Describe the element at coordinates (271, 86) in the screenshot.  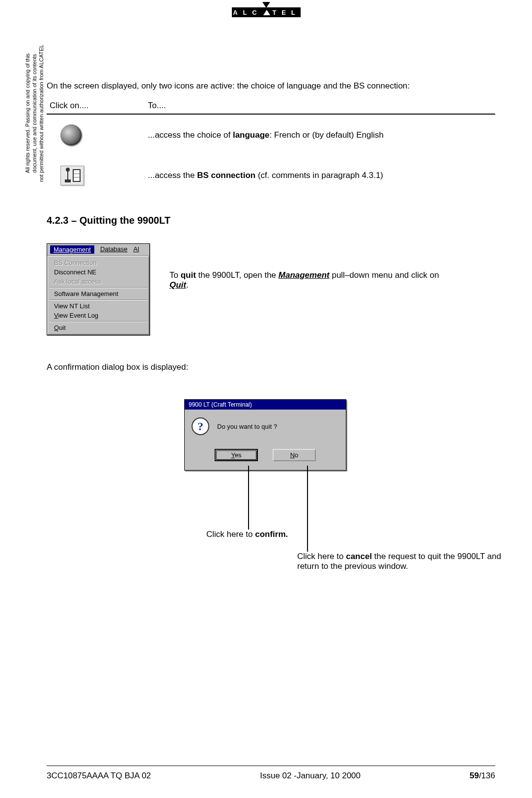
I see `intro-text: On the screen displayed, only two icons …` at that location.